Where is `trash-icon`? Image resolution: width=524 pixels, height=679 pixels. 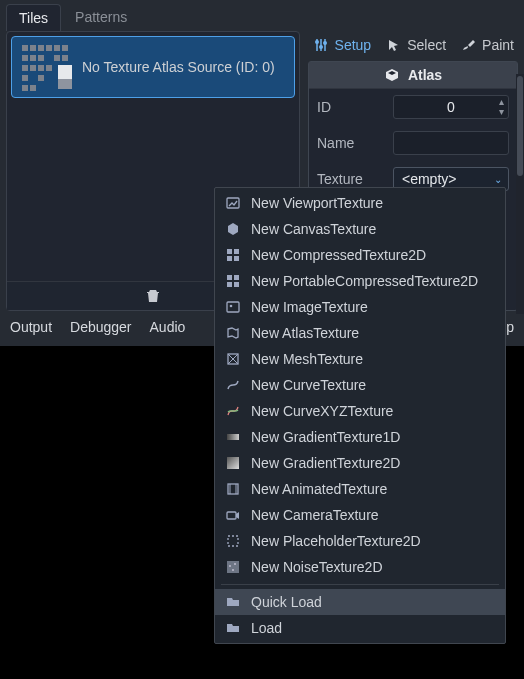 trash-icon is located at coordinates (153, 296).